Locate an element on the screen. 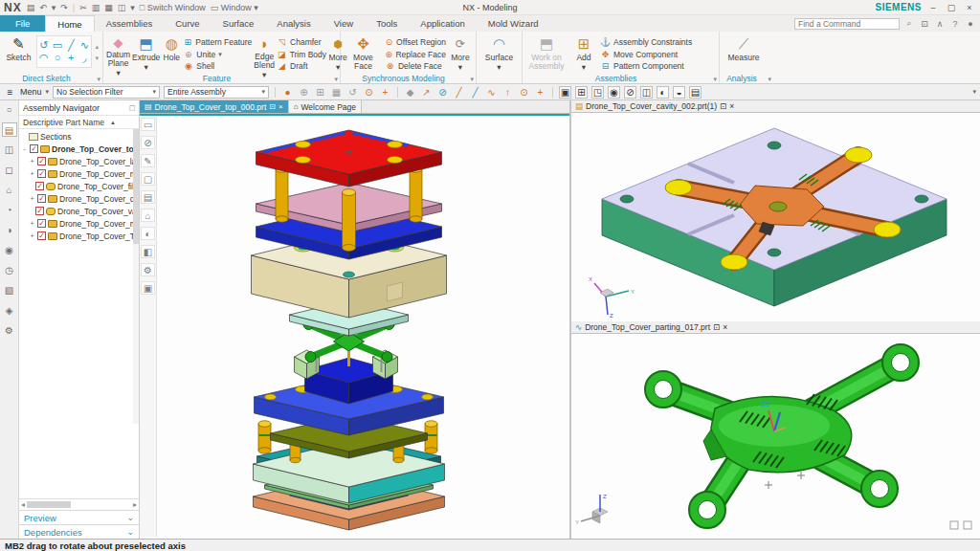 This screenshot has width=980, height=551. perspective-icon: ⊘ is located at coordinates (630, 92).